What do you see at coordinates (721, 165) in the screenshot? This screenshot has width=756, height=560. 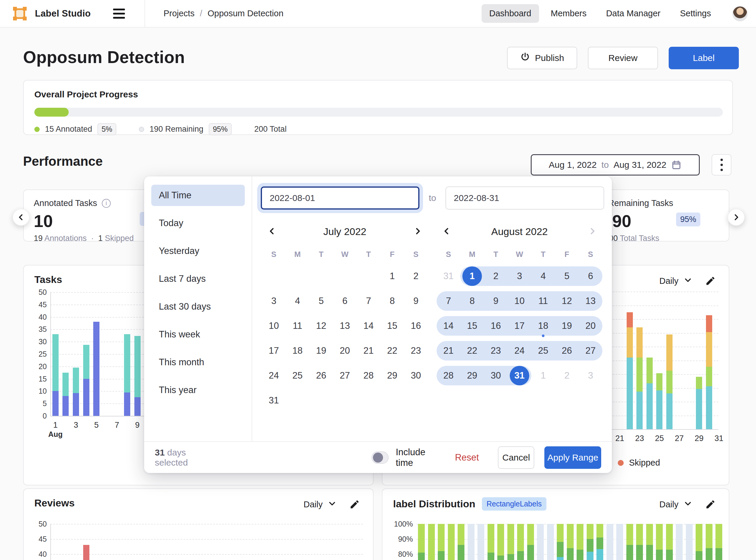 I see `kebab-menu-icon` at bounding box center [721, 165].